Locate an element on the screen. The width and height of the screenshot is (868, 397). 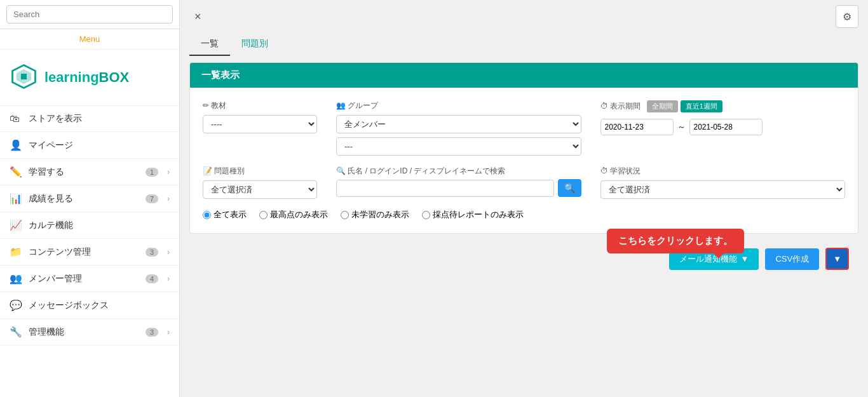
radio-row: 全て表示 最高点のみ表示 未学習のみ表示 採点待レポートのみ表示 is located at coordinates (524, 215).